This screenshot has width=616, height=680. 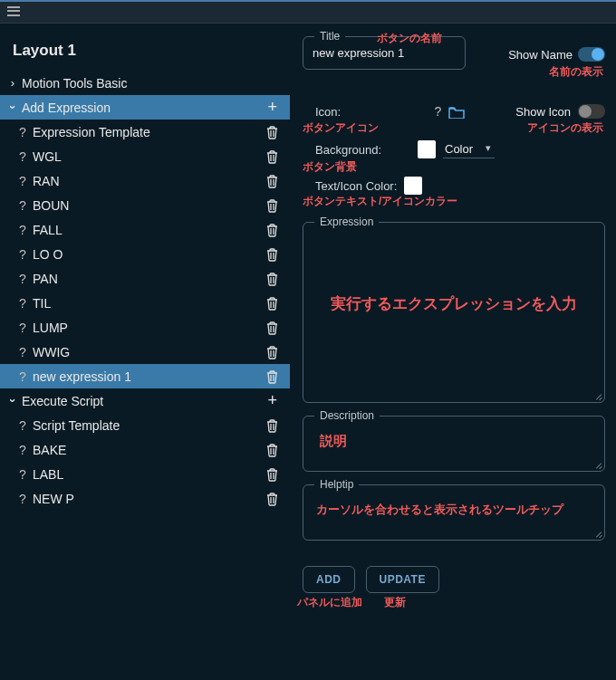 What do you see at coordinates (454, 304) in the screenshot?
I see `annotation-expression: 実行するエクスプレッションを入力` at bounding box center [454, 304].